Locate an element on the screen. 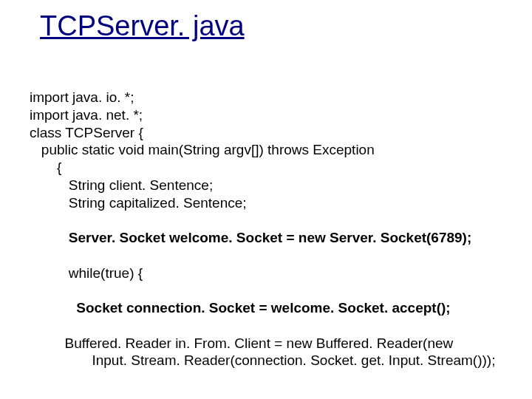 The height and width of the screenshot is (399, 532). code-line: Buffered. Reader in. From. Client = new … is located at coordinates (241, 343).